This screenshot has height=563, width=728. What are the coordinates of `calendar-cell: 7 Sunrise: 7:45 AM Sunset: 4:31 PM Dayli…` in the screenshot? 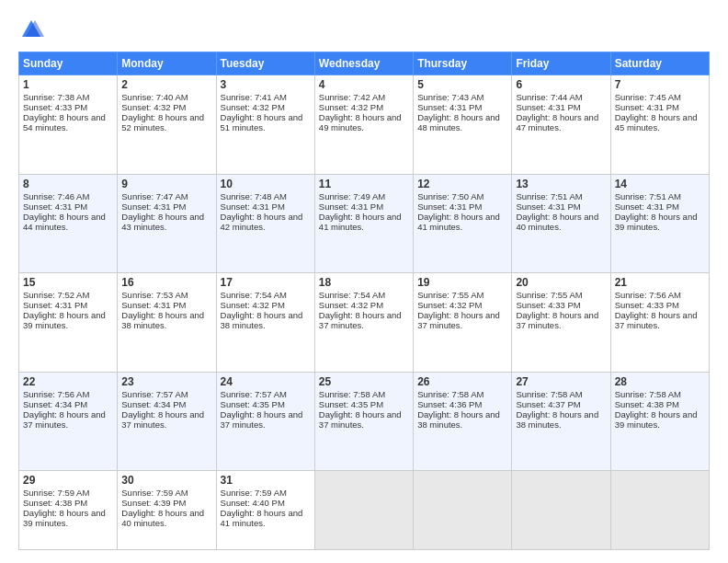 It's located at (660, 125).